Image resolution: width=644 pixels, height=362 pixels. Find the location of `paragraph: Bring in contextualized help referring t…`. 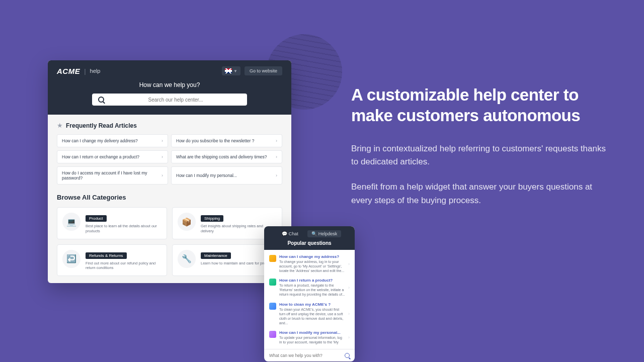

paragraph: Bring in contextualized help referring t… is located at coordinates (482, 156).